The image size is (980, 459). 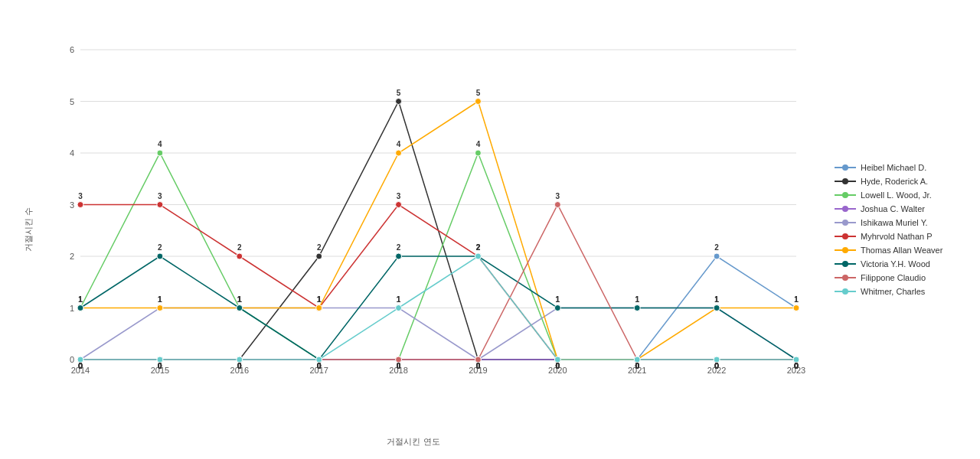 I want to click on legend-item: Victoria Y.H. Wood, so click(x=903, y=264).